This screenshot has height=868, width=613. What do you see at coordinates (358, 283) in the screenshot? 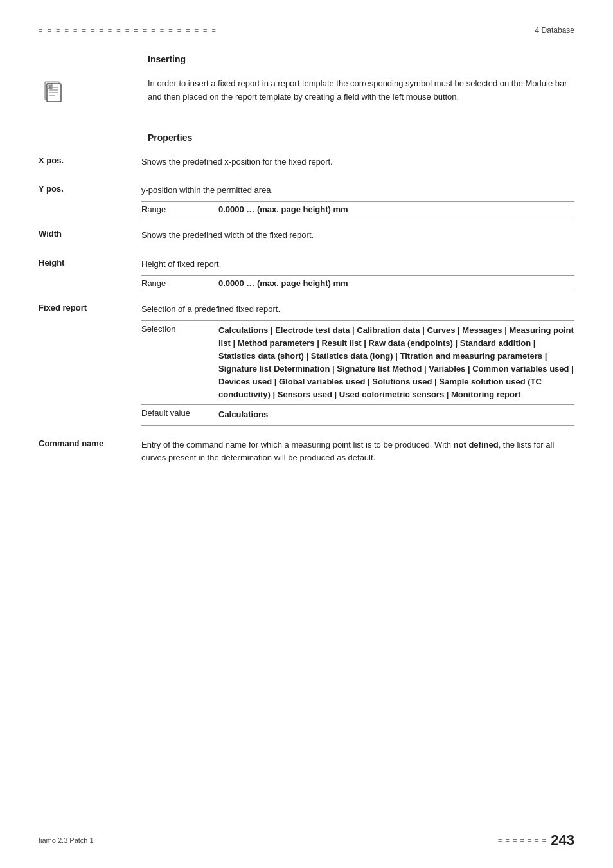
I see `height-table: Range 0.0000 … (max. page height) mm` at bounding box center [358, 283].